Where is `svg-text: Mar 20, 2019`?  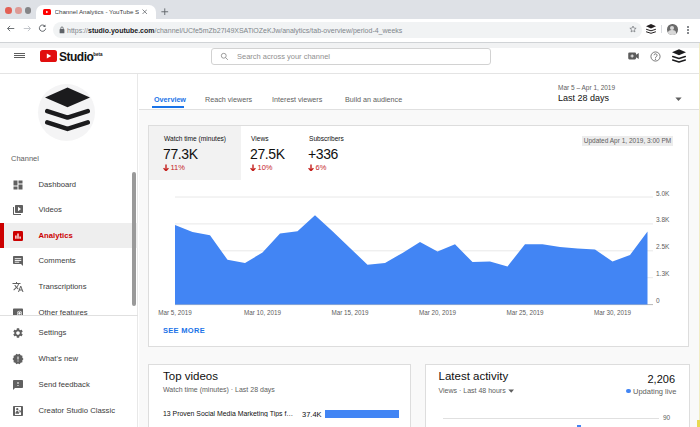
svg-text: Mar 20, 2019 is located at coordinates (438, 312).